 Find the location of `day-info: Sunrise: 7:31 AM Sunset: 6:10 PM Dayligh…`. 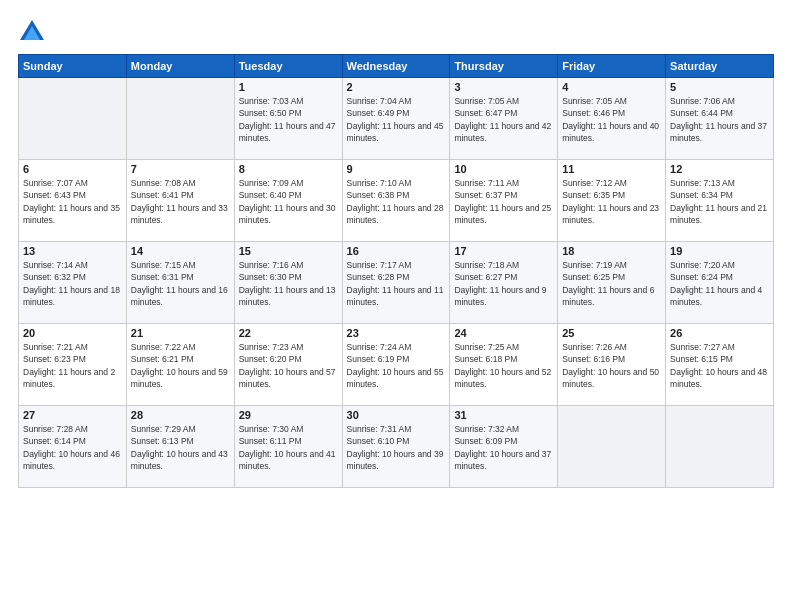

day-info: Sunrise: 7:31 AM Sunset: 6:10 PM Dayligh… is located at coordinates (396, 448).